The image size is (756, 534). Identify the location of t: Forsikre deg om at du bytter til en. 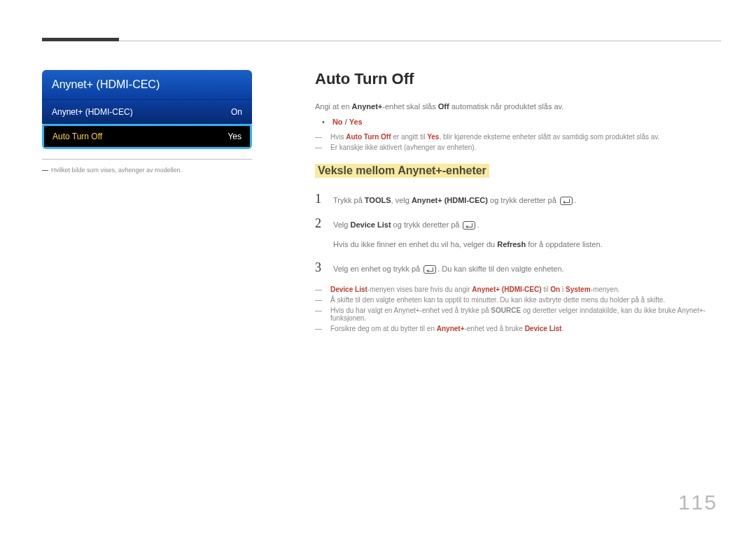
(384, 329).